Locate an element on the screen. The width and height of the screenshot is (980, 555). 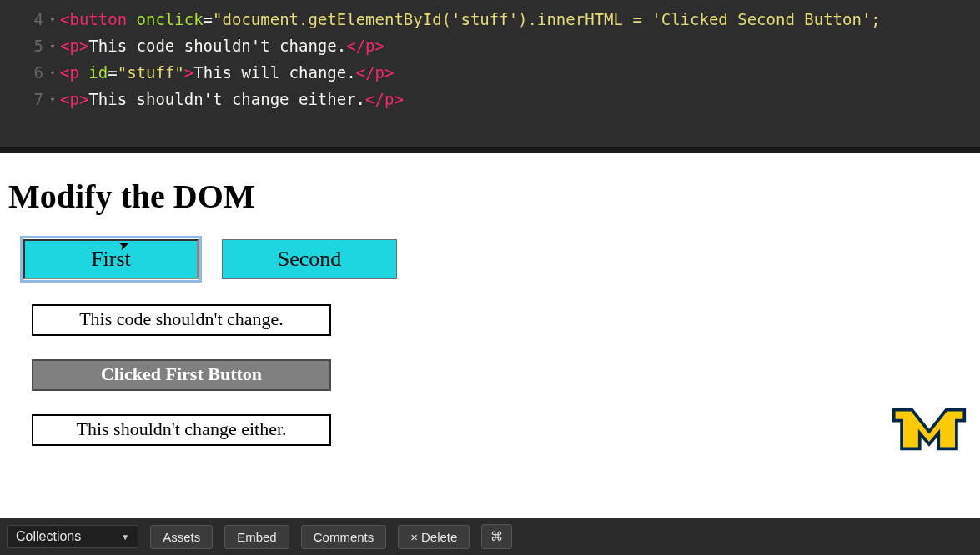
assets-button: Assets is located at coordinates (182, 537).